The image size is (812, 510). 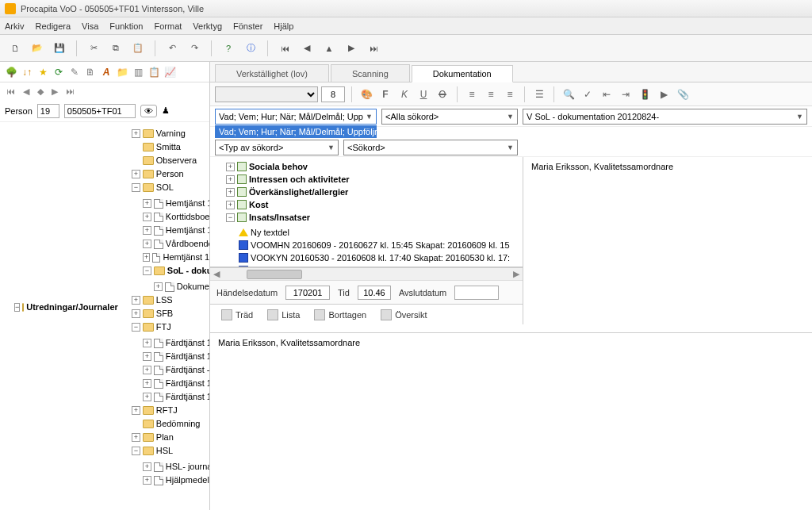 I want to click on up-icon: ▲, so click(x=329, y=48).